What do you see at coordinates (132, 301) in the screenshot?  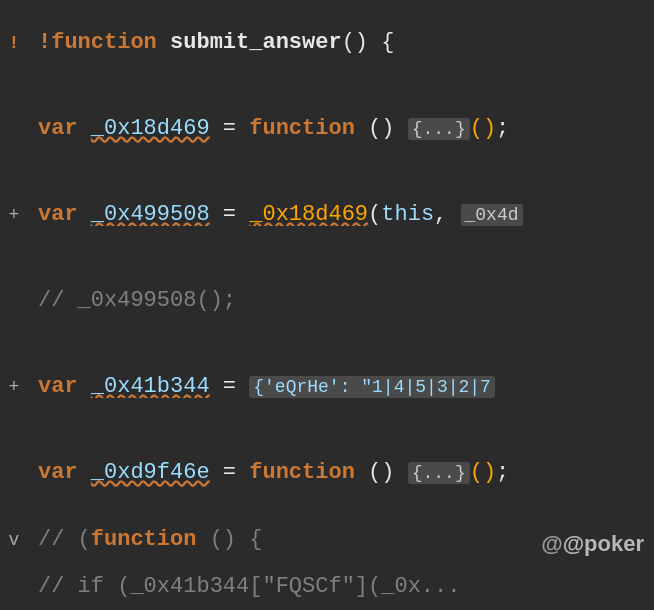 I see `code-line-4: // _0x499508();` at bounding box center [132, 301].